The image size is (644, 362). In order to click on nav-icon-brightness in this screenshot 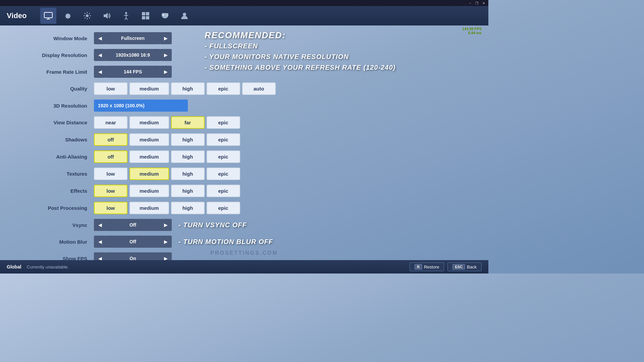, I will do `click(87, 16)`.